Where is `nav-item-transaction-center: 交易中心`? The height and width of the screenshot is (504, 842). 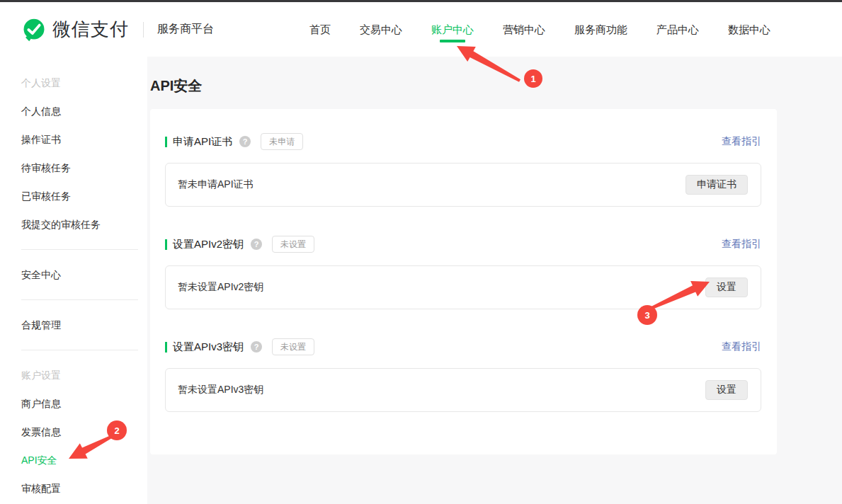 nav-item-transaction-center: 交易中心 is located at coordinates (381, 30).